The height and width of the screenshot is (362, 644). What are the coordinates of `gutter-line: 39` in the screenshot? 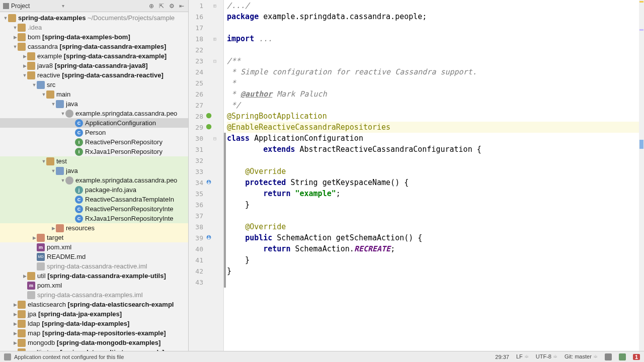 It's located at (206, 238).